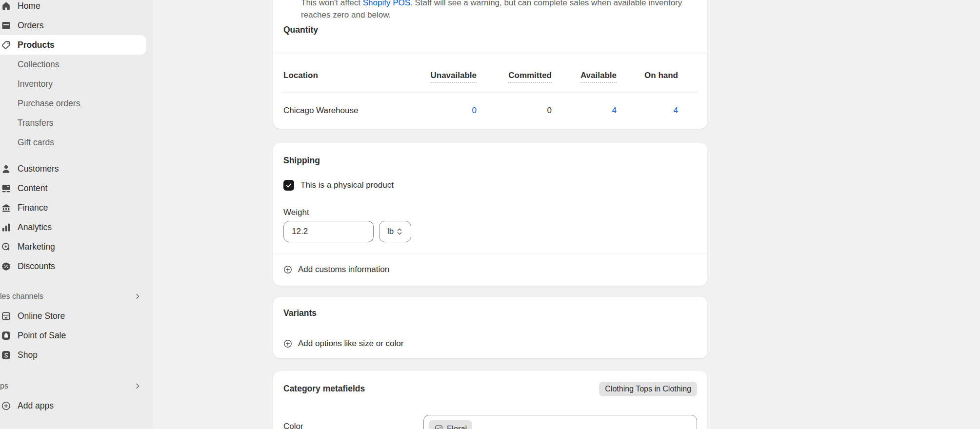  What do you see at coordinates (451, 425) in the screenshot?
I see `color-value-tag: Floral` at bounding box center [451, 425].